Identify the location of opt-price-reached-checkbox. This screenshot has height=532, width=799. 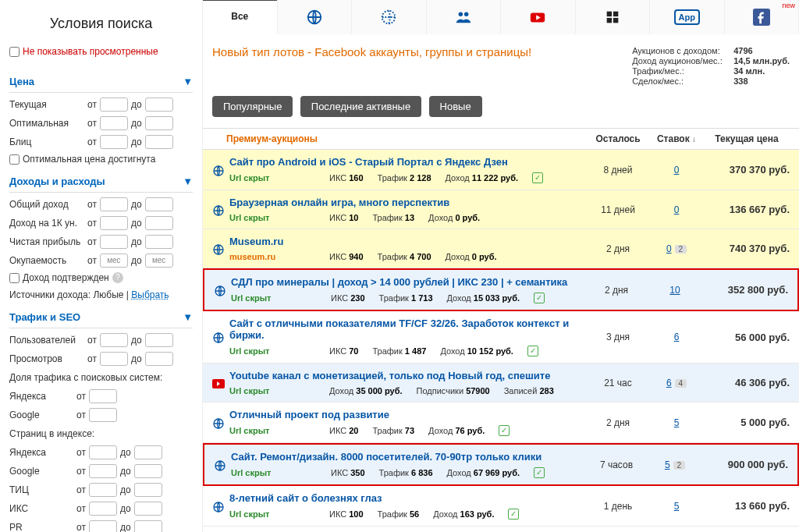
(14, 159).